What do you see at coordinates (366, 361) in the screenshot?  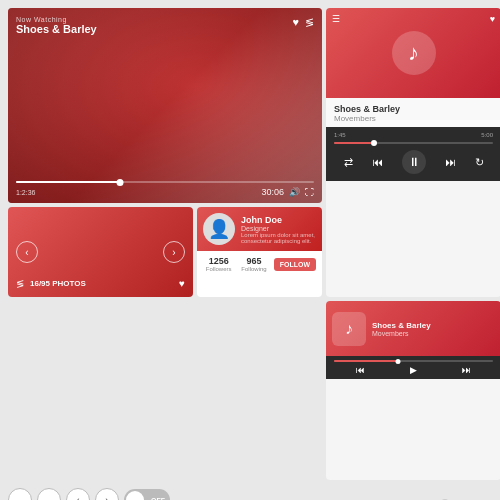 I see `mmc-seek-fill` at bounding box center [366, 361].